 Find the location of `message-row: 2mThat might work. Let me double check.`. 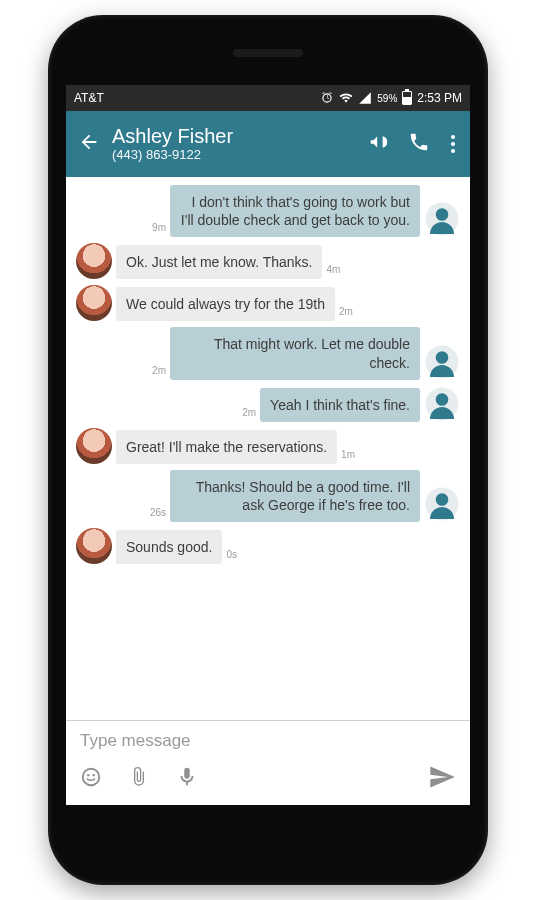

message-row: 2mThat might work. Let me double check. is located at coordinates (268, 353).